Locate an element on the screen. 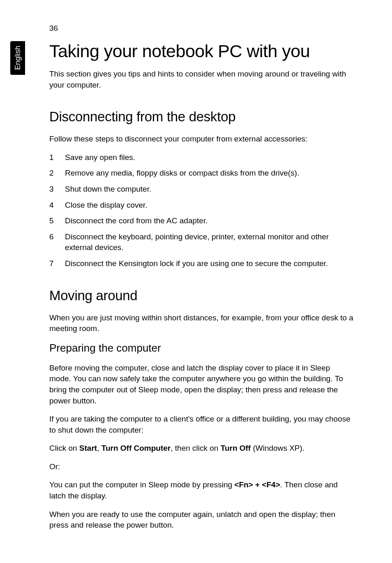 The height and width of the screenshot is (563, 392). subsection-preparing-heading: Preparing the computer is located at coordinates (201, 348).